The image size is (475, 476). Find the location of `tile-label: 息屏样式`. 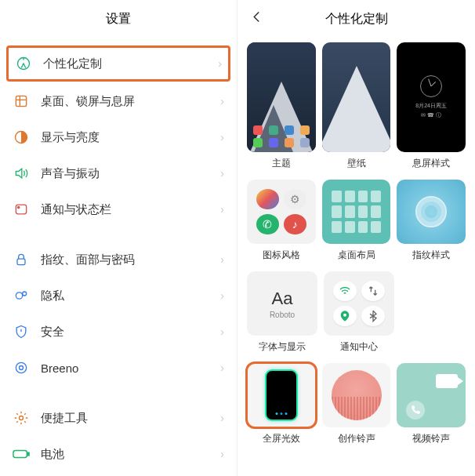

tile-label: 息屏样式 is located at coordinates (431, 163).